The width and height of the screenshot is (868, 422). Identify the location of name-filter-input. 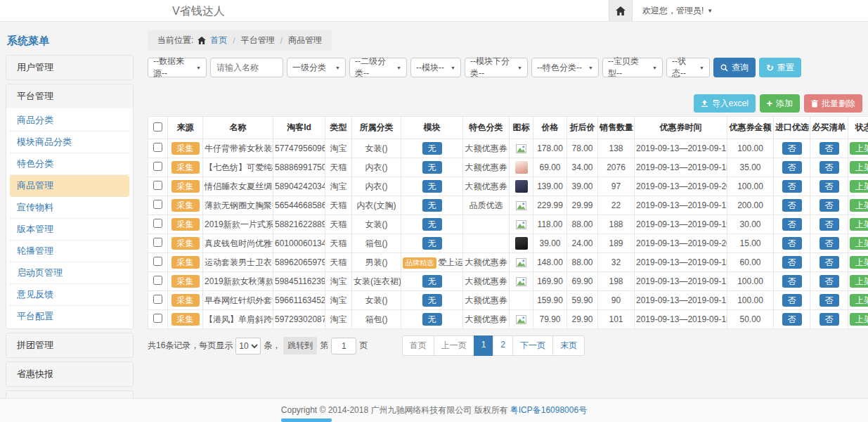
(247, 68).